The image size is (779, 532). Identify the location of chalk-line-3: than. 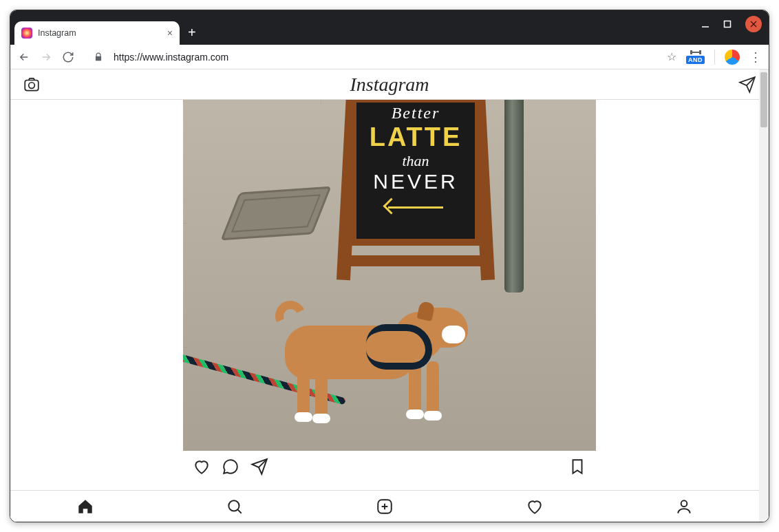
(416, 161).